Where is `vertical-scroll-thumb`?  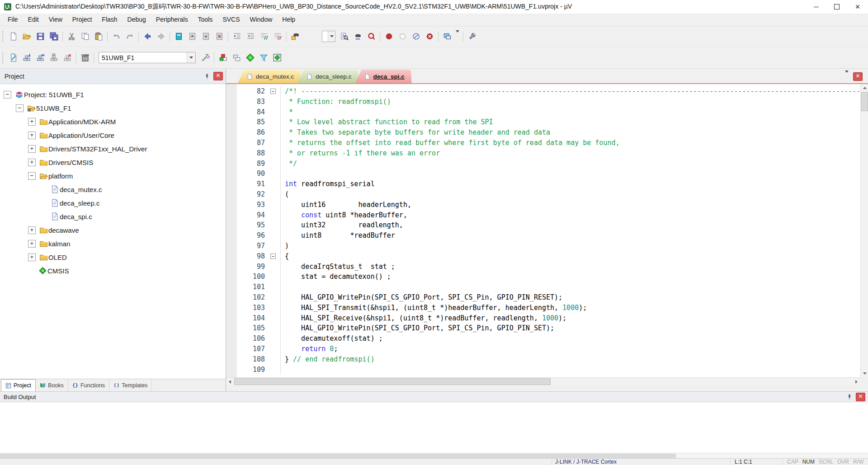
vertical-scroll-thumb is located at coordinates (864, 102).